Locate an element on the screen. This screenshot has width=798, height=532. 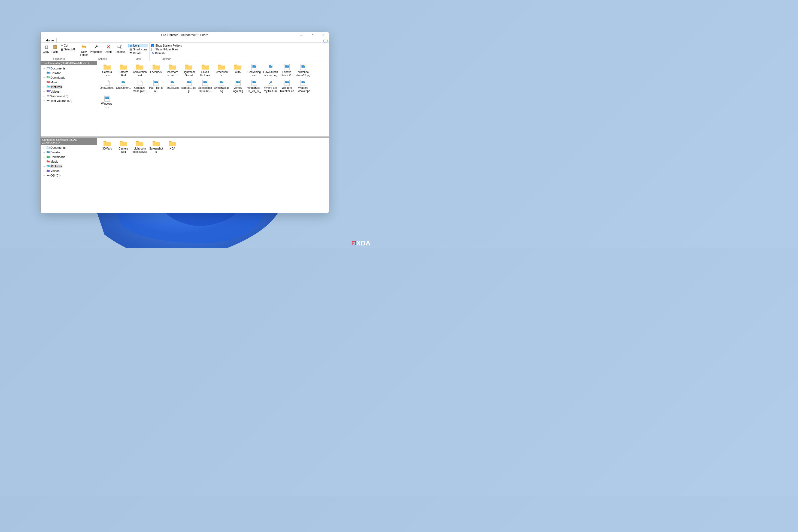
image-icon is located at coordinates (303, 83).